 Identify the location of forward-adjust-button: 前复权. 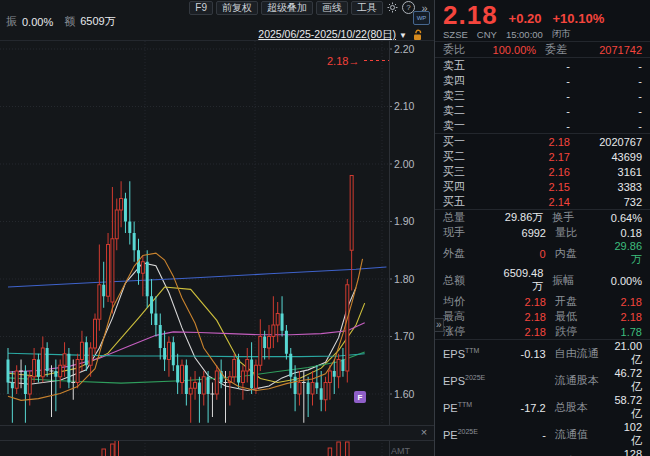
(237, 8).